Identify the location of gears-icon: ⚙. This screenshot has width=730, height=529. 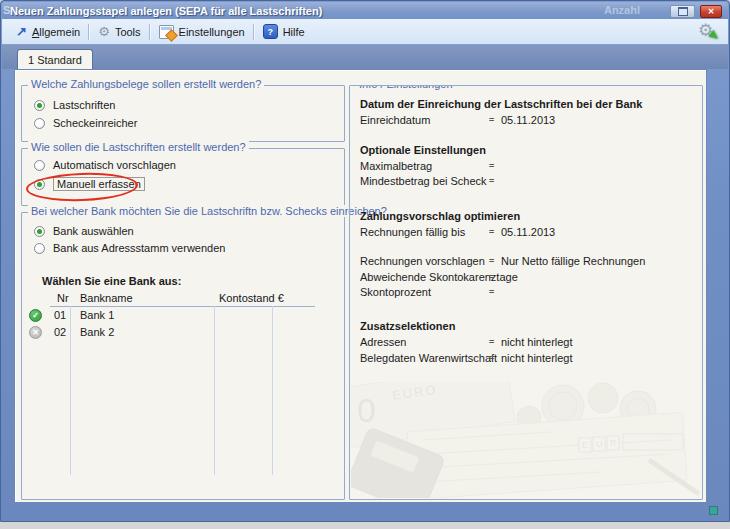
(104, 32).